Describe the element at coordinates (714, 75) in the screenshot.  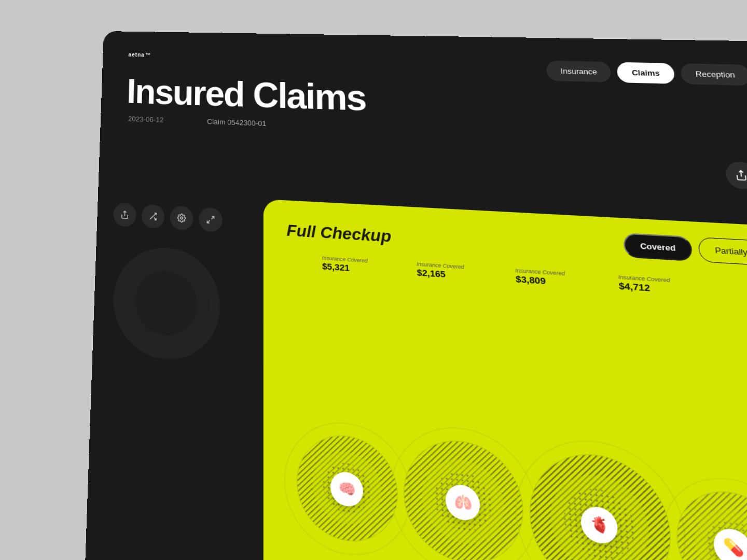
I see `tab-reception: Reception` at that location.